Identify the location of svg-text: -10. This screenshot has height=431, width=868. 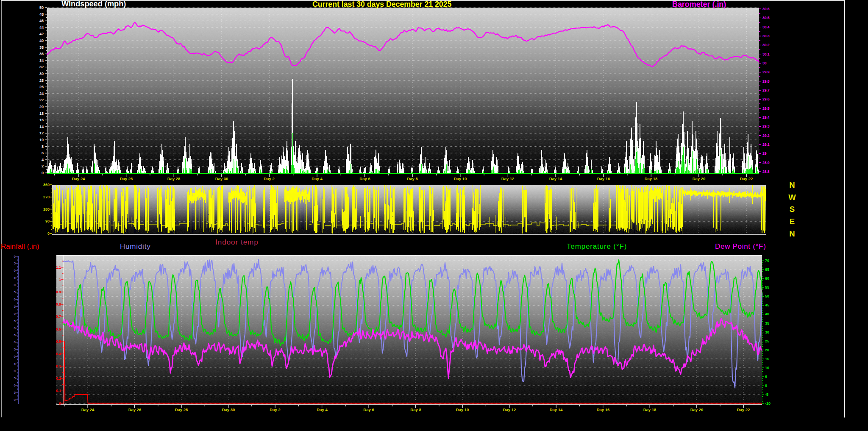
(768, 403).